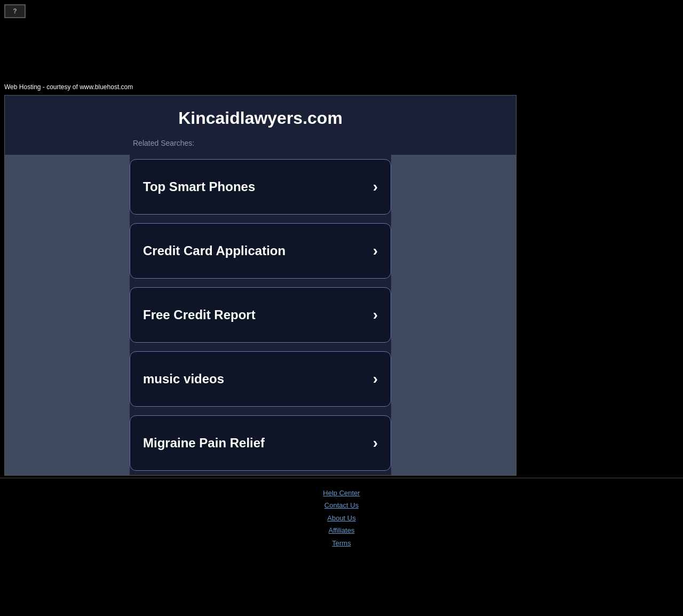 The width and height of the screenshot is (683, 616). I want to click on footer-link-terms: Terms, so click(342, 543).